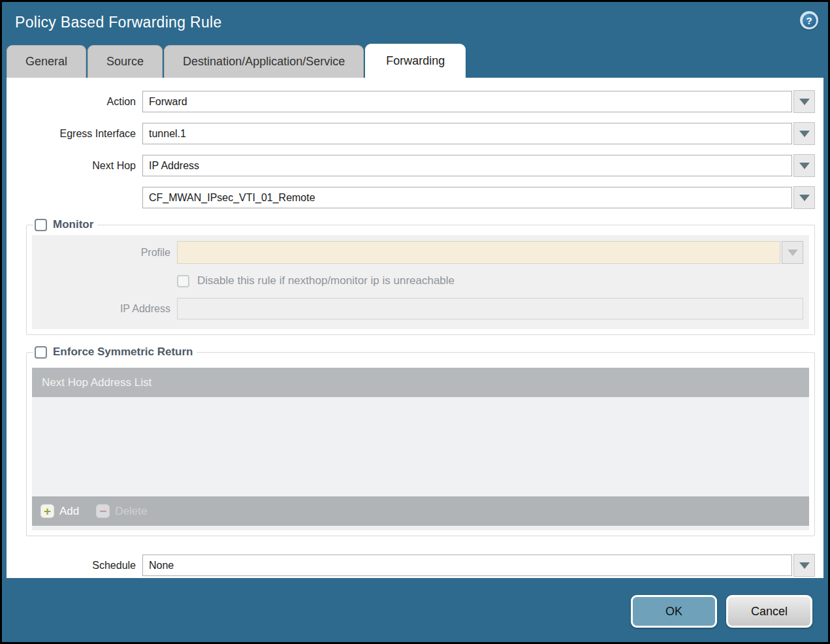 Image resolution: width=830 pixels, height=644 pixels. What do you see at coordinates (805, 197) in the screenshot?
I see `next-hop-address-dropdown-button` at bounding box center [805, 197].